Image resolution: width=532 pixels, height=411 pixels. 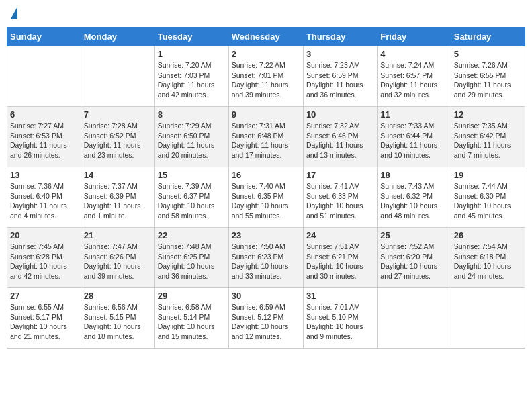 What do you see at coordinates (266, 14) in the screenshot?
I see `page-header` at bounding box center [266, 14].